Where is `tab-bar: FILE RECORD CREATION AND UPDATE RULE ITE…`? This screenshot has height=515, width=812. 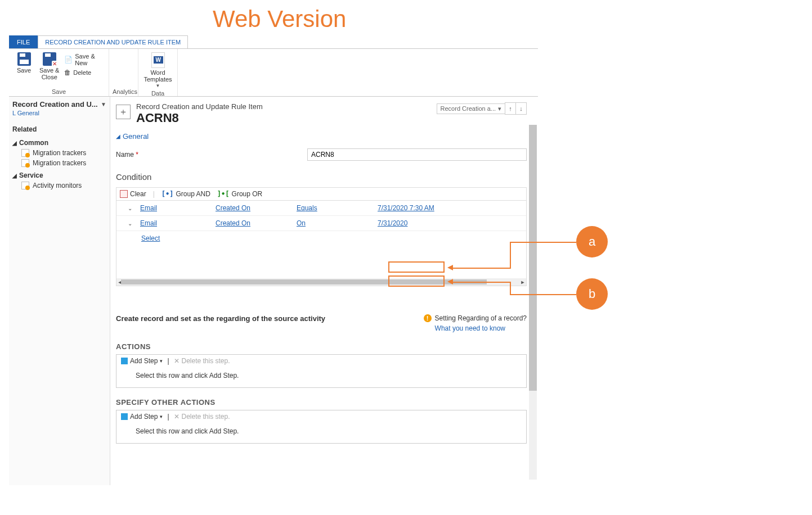
tab-bar: FILE RECORD CREATION AND UPDATE RULE ITE… is located at coordinates (273, 42).